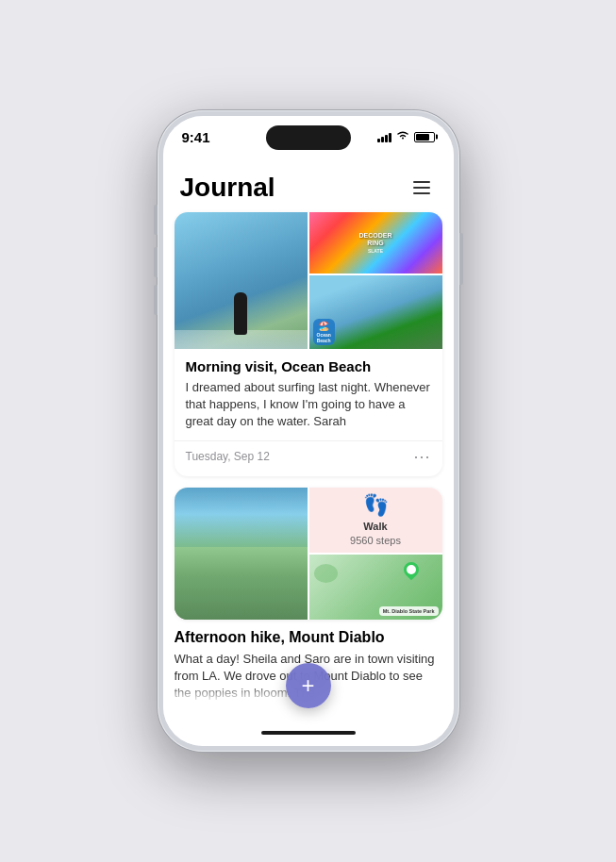 The width and height of the screenshot is (616, 862). I want to click on footsteps-icon: 👣, so click(375, 506).